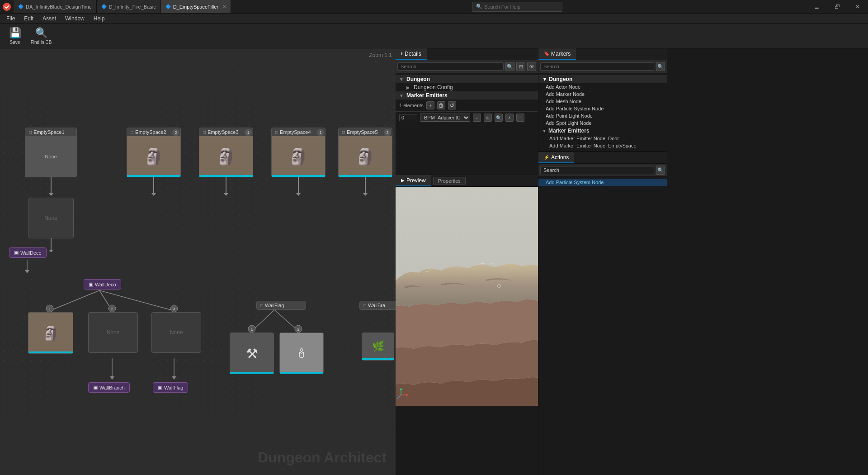 The width and height of the screenshot is (868, 475). What do you see at coordinates (556, 157) in the screenshot?
I see `actions-tab: ⚡ Actions` at bounding box center [556, 157].